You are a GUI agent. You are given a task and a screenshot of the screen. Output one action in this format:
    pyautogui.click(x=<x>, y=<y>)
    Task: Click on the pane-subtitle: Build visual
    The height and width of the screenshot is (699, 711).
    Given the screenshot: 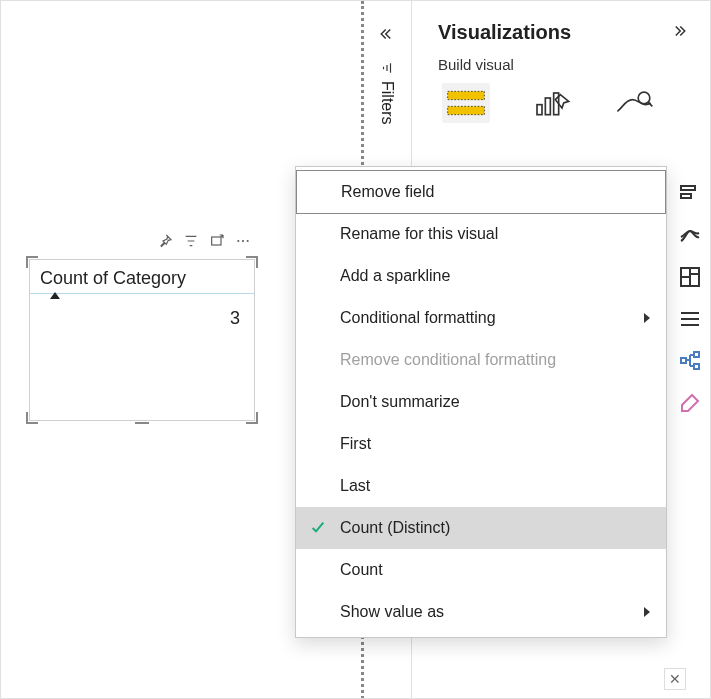 What is the action you would take?
    pyautogui.click(x=561, y=70)
    